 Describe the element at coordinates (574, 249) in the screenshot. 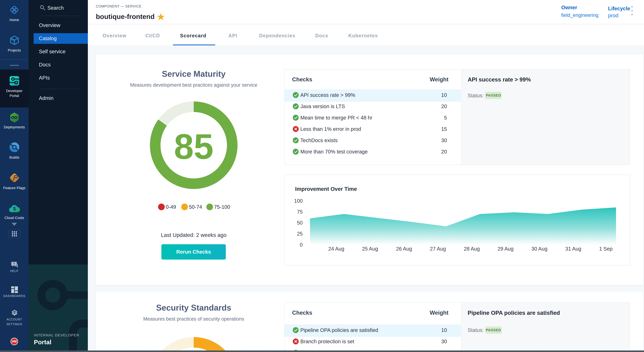

I see `svg-text: 31 Aug` at that location.